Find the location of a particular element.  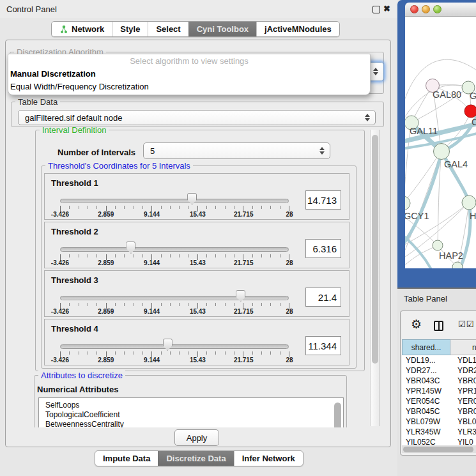

combo-arrows-icon is located at coordinates (367, 118).